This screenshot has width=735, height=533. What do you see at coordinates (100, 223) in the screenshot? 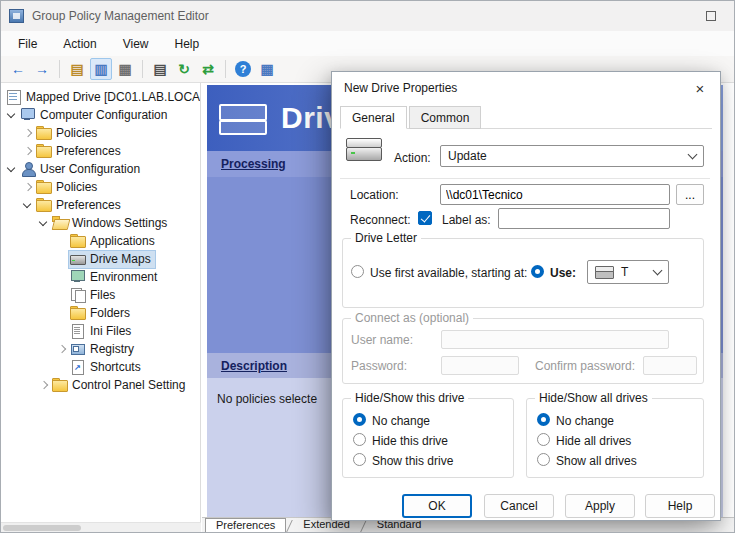
I see `tree-item-windows-settings: Windows Settings` at bounding box center [100, 223].